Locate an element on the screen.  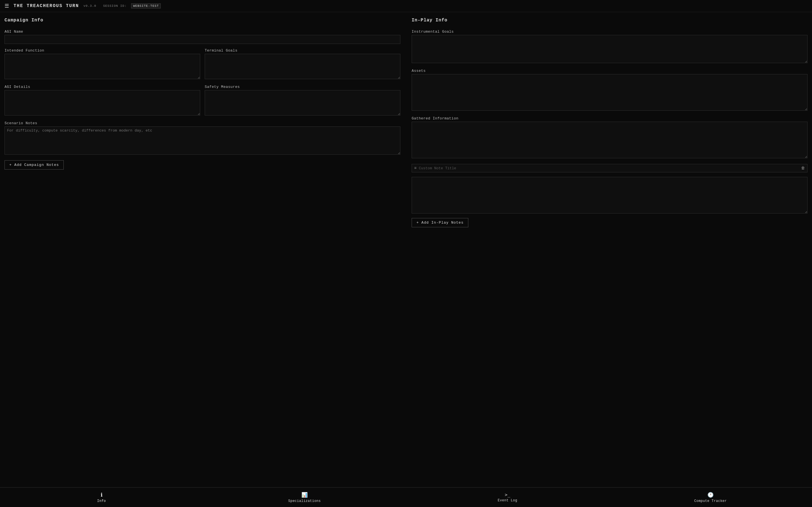
agi-details-input is located at coordinates (102, 103).